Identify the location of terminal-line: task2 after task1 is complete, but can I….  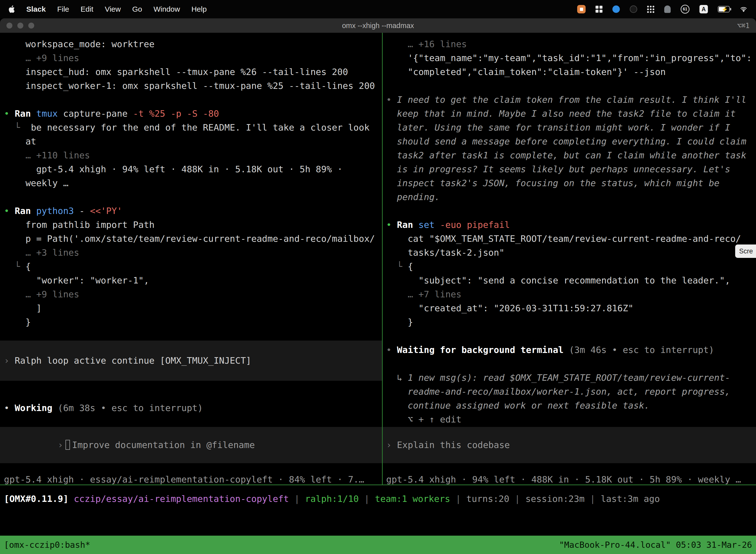
(571, 156).